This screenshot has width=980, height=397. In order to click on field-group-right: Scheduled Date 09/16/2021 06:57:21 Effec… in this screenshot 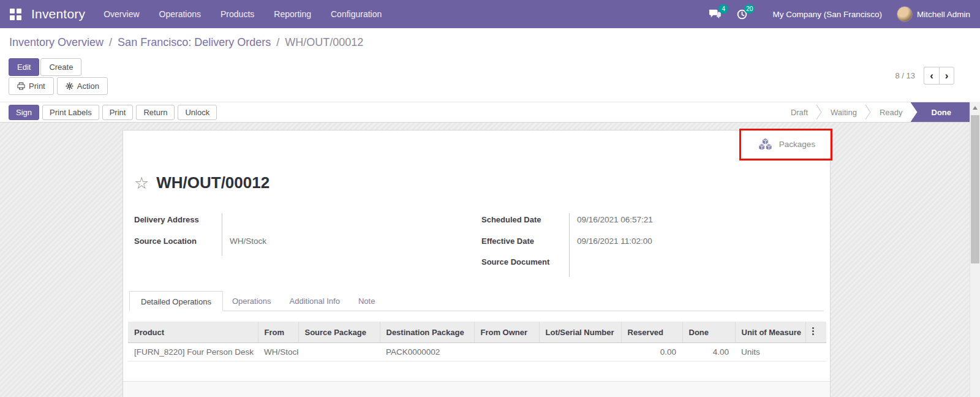, I will do `click(647, 245)`.